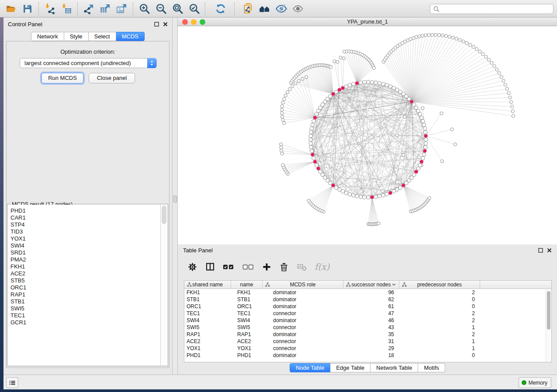  I want to click on close-panel-icon, so click(165, 24).